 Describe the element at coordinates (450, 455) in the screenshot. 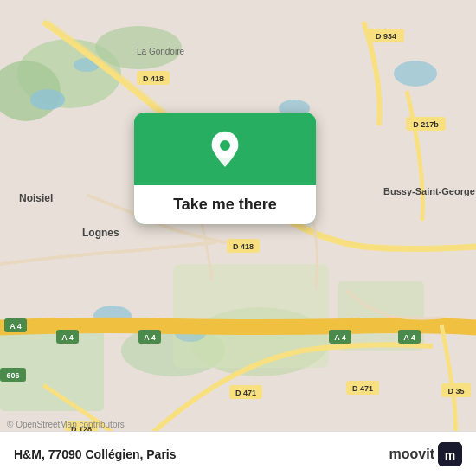

I see `svg-text: m` at that location.